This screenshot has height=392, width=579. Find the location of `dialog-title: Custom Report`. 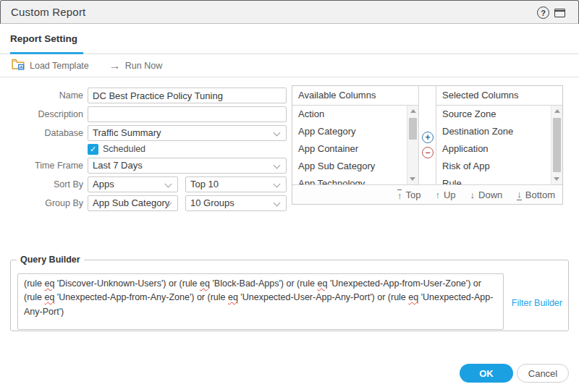

dialog-title: Custom Report is located at coordinates (43, 12).